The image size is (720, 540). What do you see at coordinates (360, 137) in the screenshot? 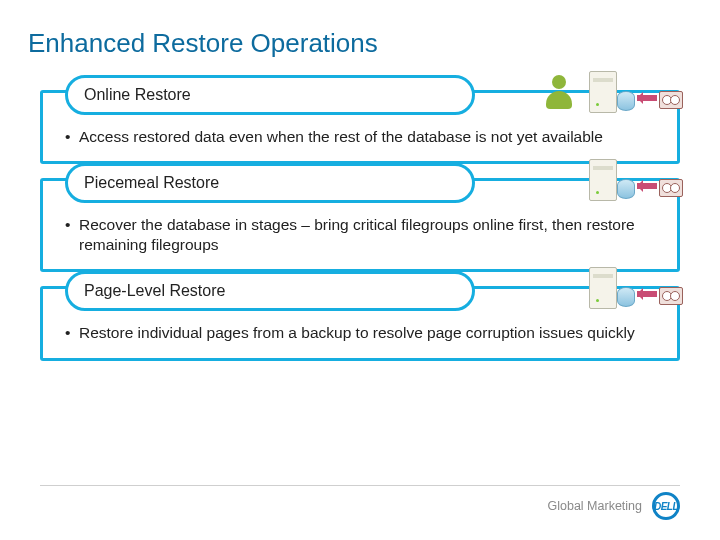
I see `card-bullet: Access restored data even when the rest …` at bounding box center [360, 137].